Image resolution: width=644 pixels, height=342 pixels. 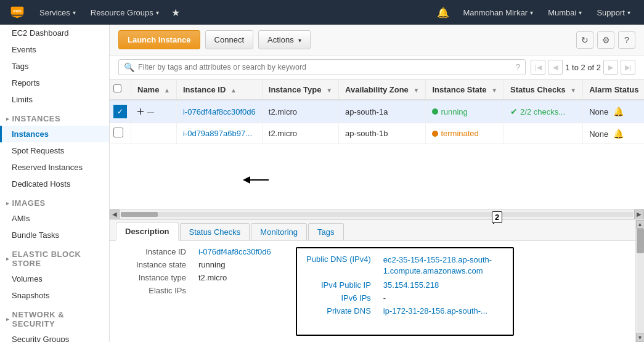 What do you see at coordinates (279, 232) in the screenshot?
I see `tab-monitoring: Monitoring` at bounding box center [279, 232].